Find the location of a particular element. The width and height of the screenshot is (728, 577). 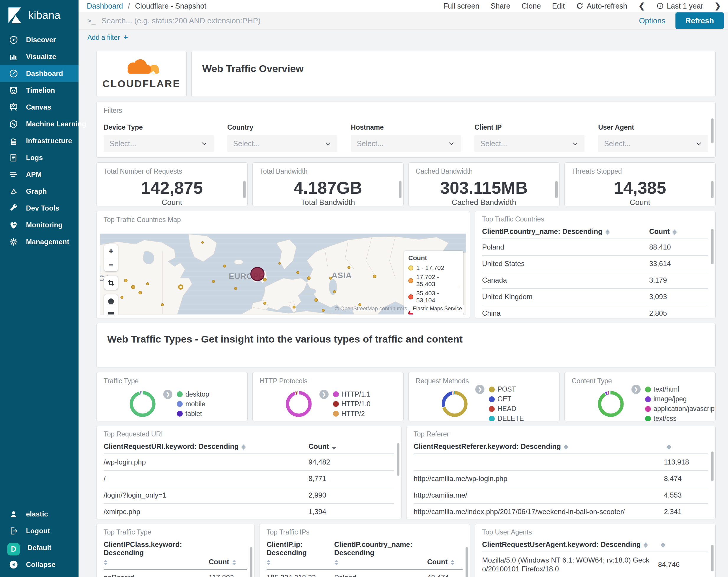

legend-item-desktop: desktop is located at coordinates (193, 395).